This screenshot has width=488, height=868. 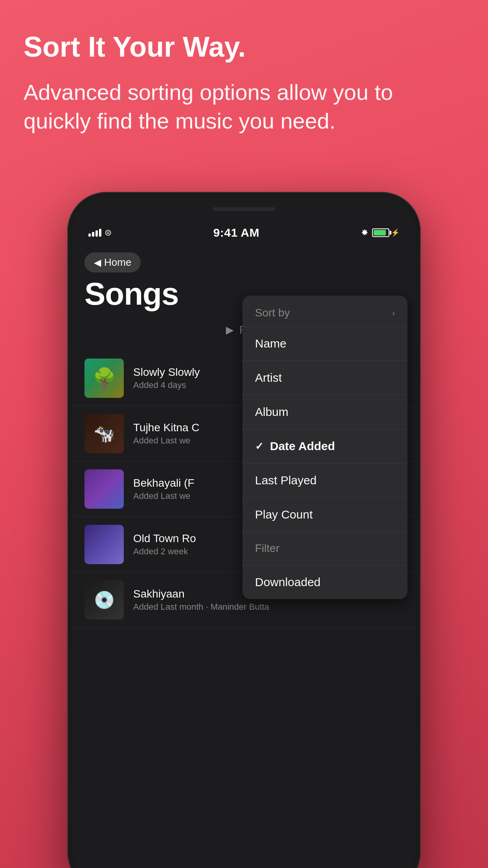 What do you see at coordinates (97, 263) in the screenshot?
I see `back-arrow-icon: ◀` at bounding box center [97, 263].